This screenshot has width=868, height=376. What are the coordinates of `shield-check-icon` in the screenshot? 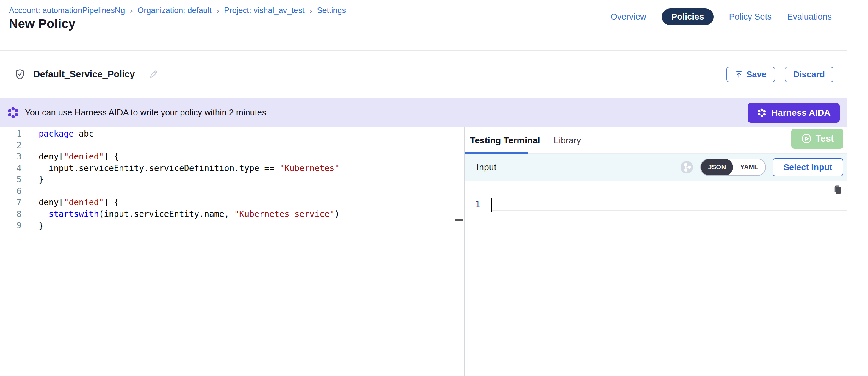 It's located at (20, 74).